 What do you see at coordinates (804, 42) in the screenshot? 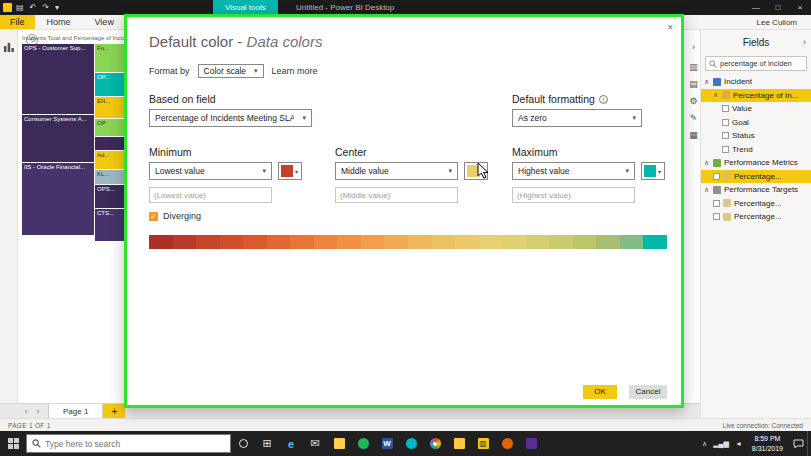
I see `collapse-fields-icon: ›` at bounding box center [804, 42].